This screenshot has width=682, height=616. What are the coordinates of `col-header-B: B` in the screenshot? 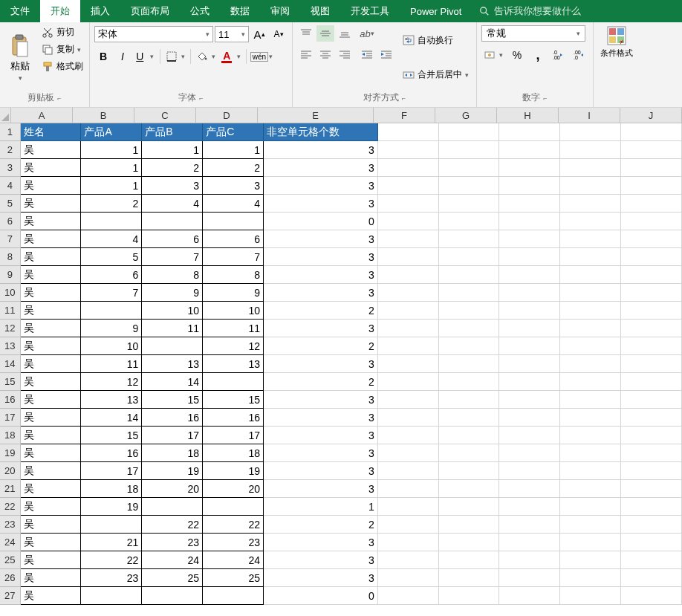 It's located at (104, 115).